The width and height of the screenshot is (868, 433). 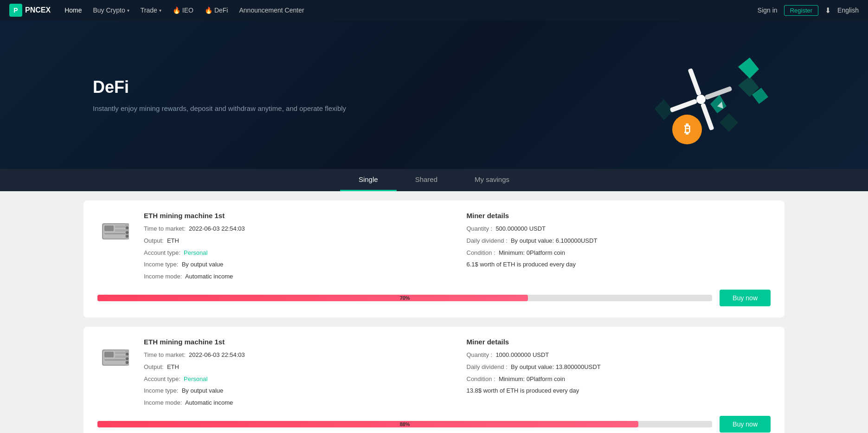 I want to click on nav-announcement: Announcement Center, so click(x=271, y=10).